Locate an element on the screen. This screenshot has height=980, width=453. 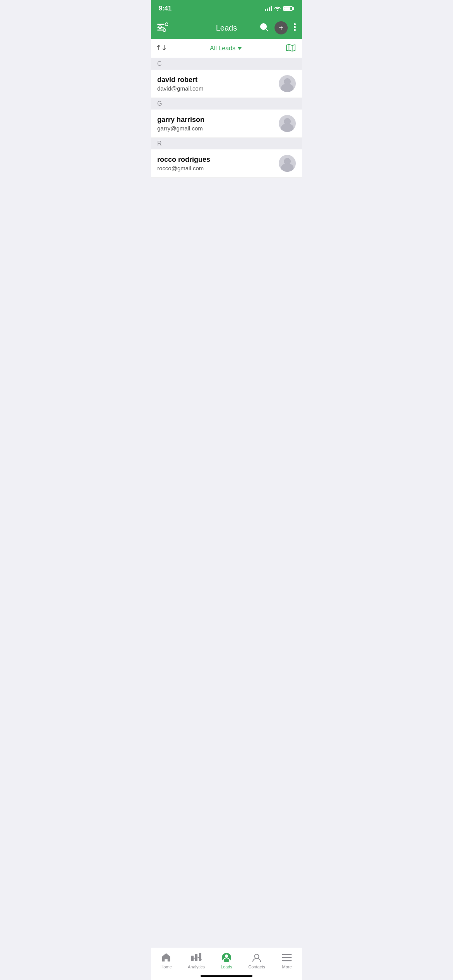
lead-info: rocco rodrigues rocco@gmail.com is located at coordinates (218, 163).